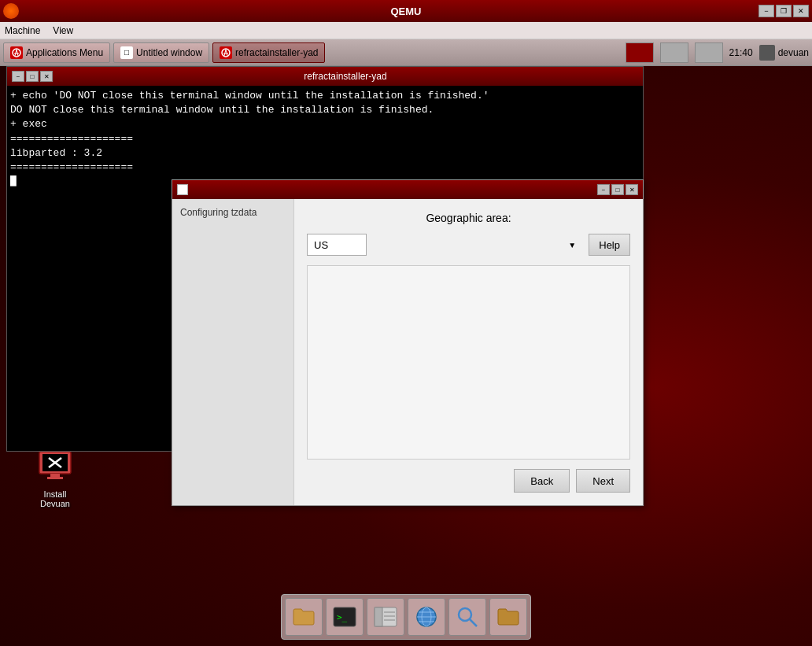 This screenshot has height=646, width=812. I want to click on menu-machine: Machine, so click(22, 31).